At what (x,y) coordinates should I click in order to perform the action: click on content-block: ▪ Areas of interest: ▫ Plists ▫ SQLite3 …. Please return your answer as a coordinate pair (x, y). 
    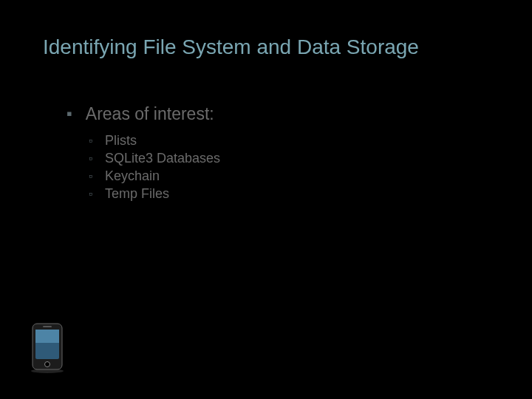
    Looking at the image, I should click on (143, 153).